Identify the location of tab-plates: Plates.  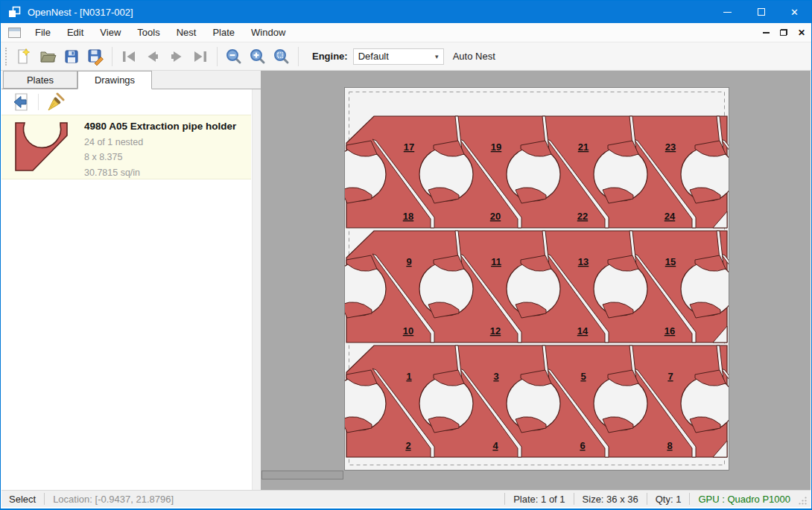
(40, 80).